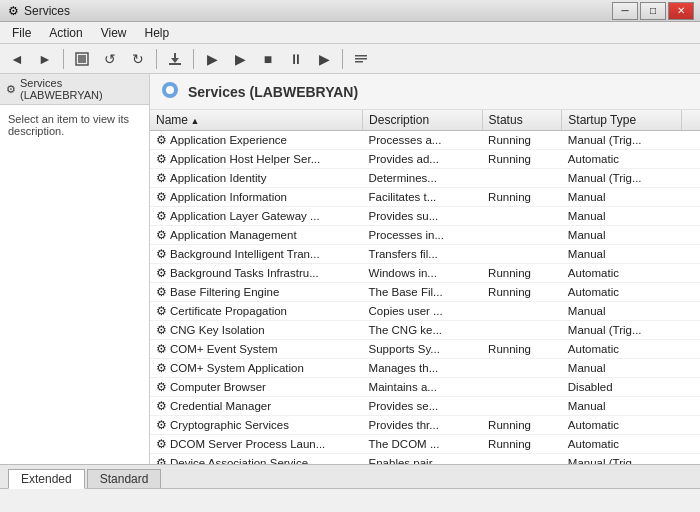 This screenshot has height=512, width=700. I want to click on service-startup: Disabled, so click(622, 388).